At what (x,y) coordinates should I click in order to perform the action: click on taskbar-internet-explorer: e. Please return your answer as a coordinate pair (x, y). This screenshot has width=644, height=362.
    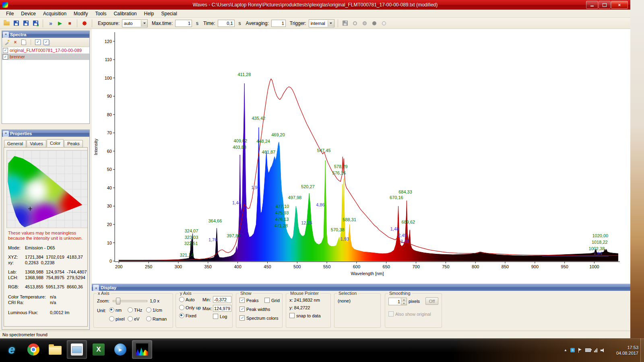
    Looking at the image, I should click on (12, 350).